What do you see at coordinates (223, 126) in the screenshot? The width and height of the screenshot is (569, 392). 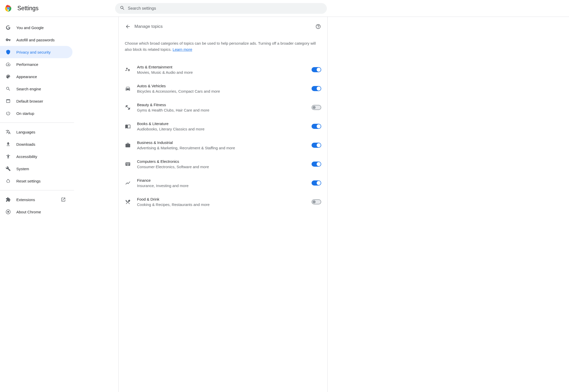 I see `topic-row: Books & Literature Audiobooks, Literary …` at bounding box center [223, 126].